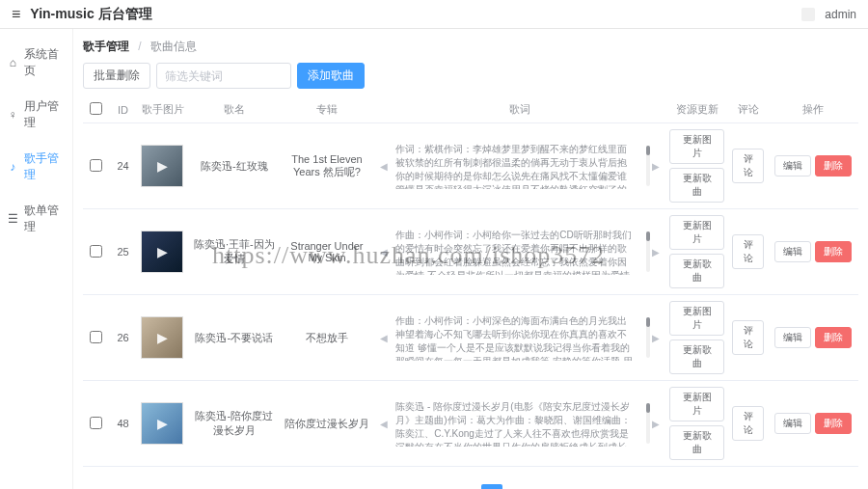  Describe the element at coordinates (234, 424) in the screenshot. I see `row-name: 陈奕迅-陪你度过漫长岁月` at that location.